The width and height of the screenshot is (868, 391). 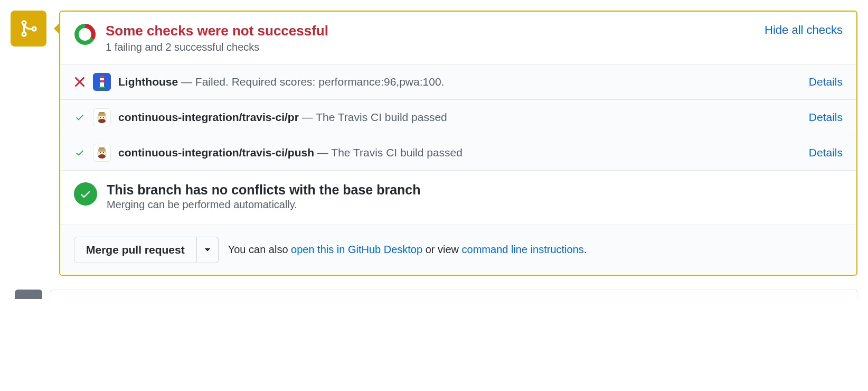 I want to click on success-check-icon, so click(x=86, y=194).